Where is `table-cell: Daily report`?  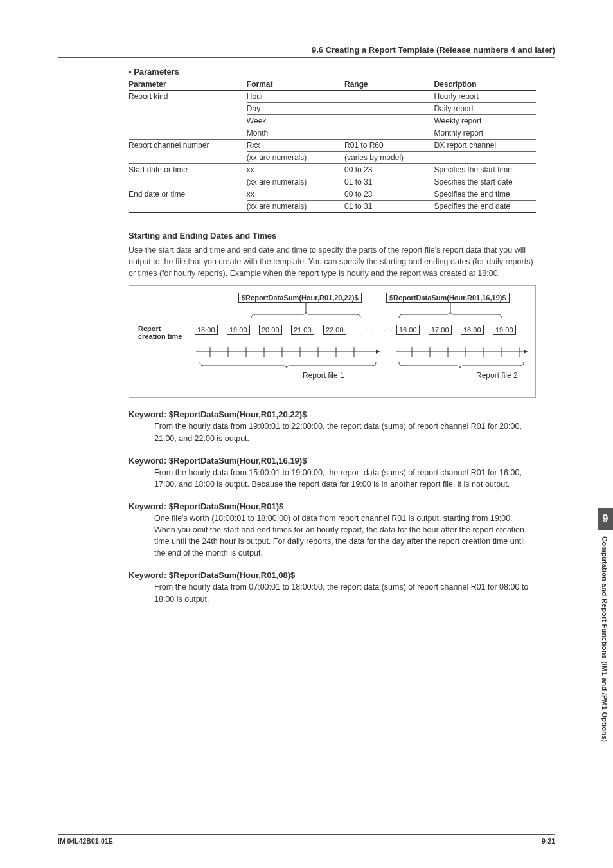 table-cell: Daily report is located at coordinates (484, 109).